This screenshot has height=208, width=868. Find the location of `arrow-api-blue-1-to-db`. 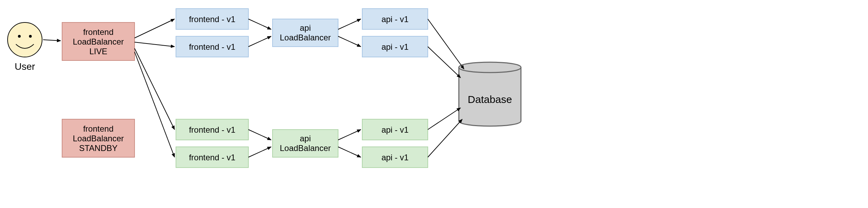

arrow-api-blue-1-to-db is located at coordinates (446, 44).